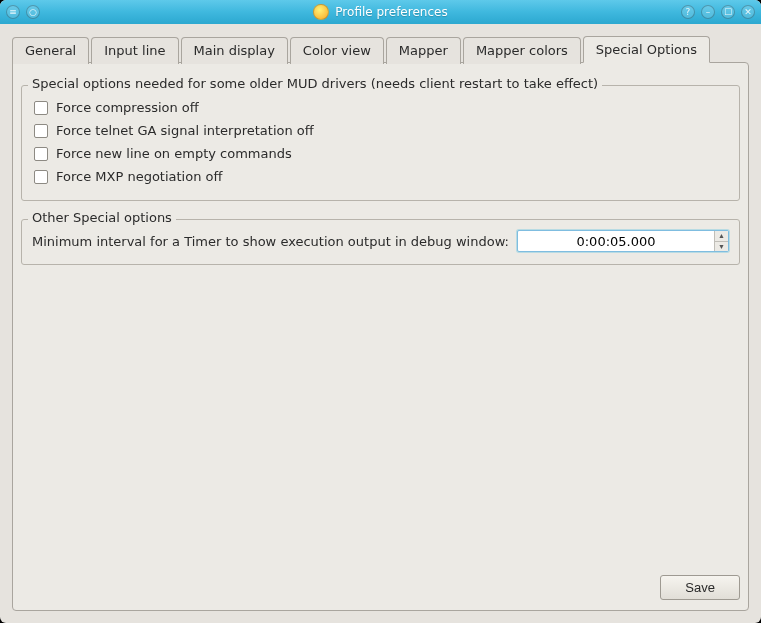  Describe the element at coordinates (337, 50) in the screenshot. I see `tab-label: Color view` at that location.